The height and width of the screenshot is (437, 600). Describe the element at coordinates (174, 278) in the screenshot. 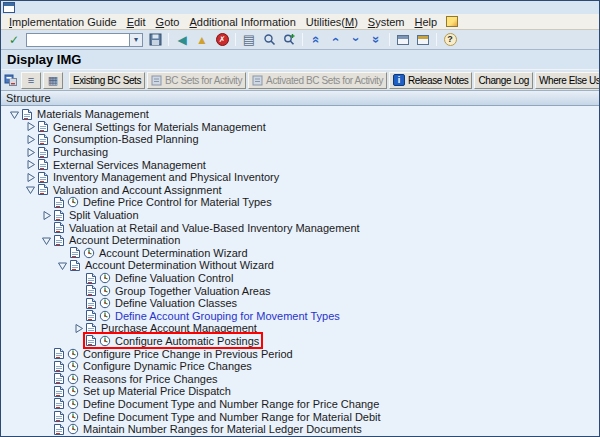

I see `tree-item-label: Define Valuation Control` at that location.